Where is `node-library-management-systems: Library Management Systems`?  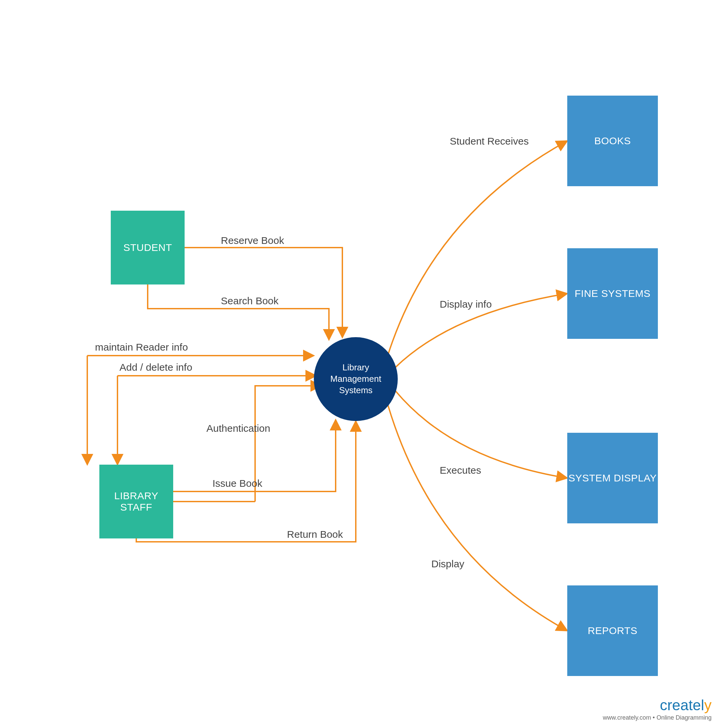 node-library-management-systems: Library Management Systems is located at coordinates (356, 379).